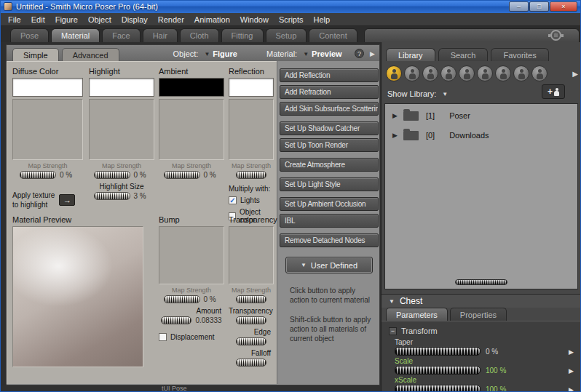 The height and width of the screenshot is (392, 581). What do you see at coordinates (327, 55) in the screenshot?
I see `material-value: Preview` at bounding box center [327, 55].